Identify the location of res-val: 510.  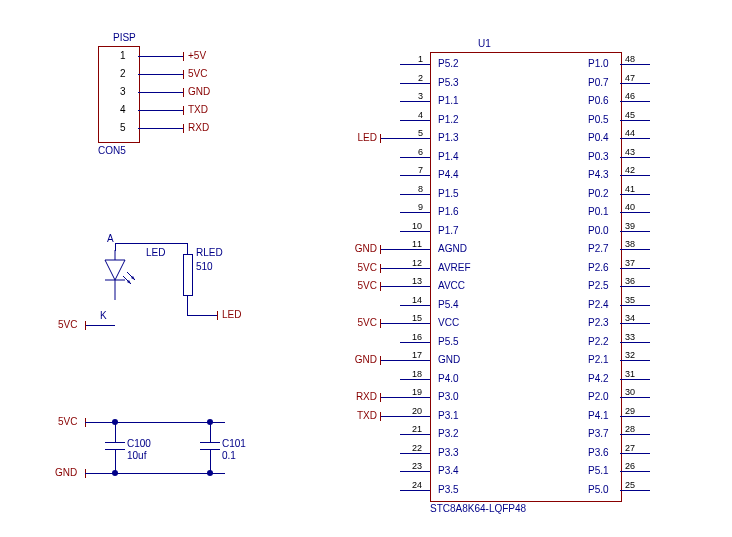
(204, 266).